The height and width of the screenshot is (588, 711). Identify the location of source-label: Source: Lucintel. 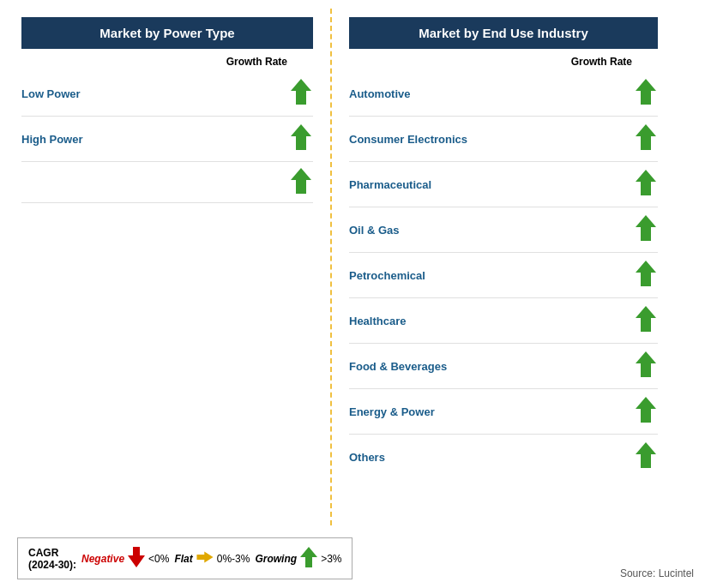
(657, 570).